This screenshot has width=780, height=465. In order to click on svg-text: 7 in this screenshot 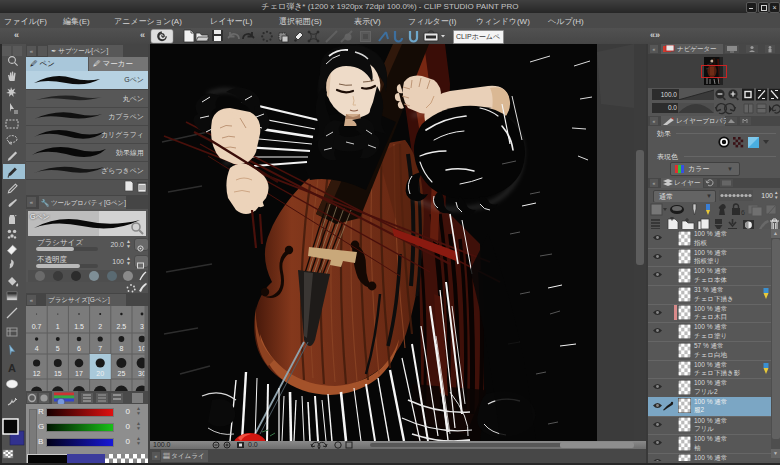, I will do `click(100, 348)`.